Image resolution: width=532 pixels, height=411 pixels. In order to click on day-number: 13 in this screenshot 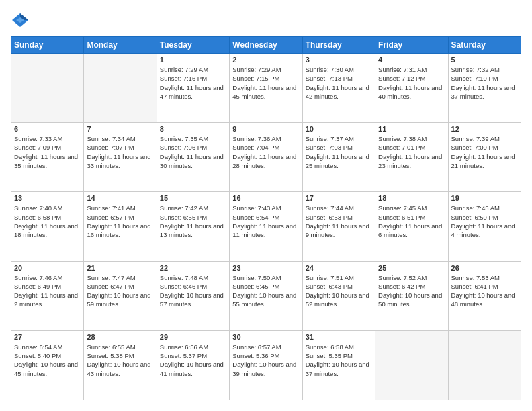, I will do `click(47, 198)`.